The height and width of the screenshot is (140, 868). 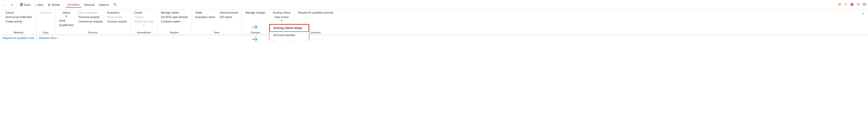 What do you see at coordinates (282, 19) in the screenshot?
I see `view-scores-item: View scores ▾` at bounding box center [282, 19].